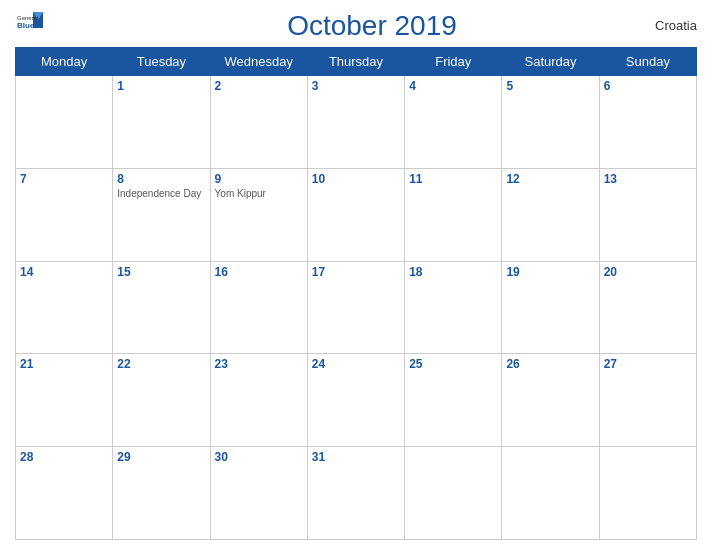 Image resolution: width=712 pixels, height=550 pixels. Describe the element at coordinates (259, 364) in the screenshot. I see `day-number: 23` at that location.